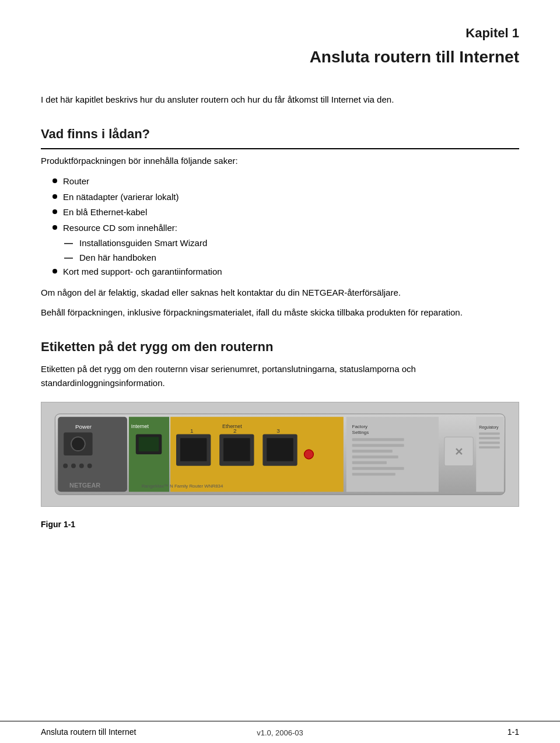 The height and width of the screenshot is (743, 560). I want to click on svg-text: NETGEAR, so click(85, 485).